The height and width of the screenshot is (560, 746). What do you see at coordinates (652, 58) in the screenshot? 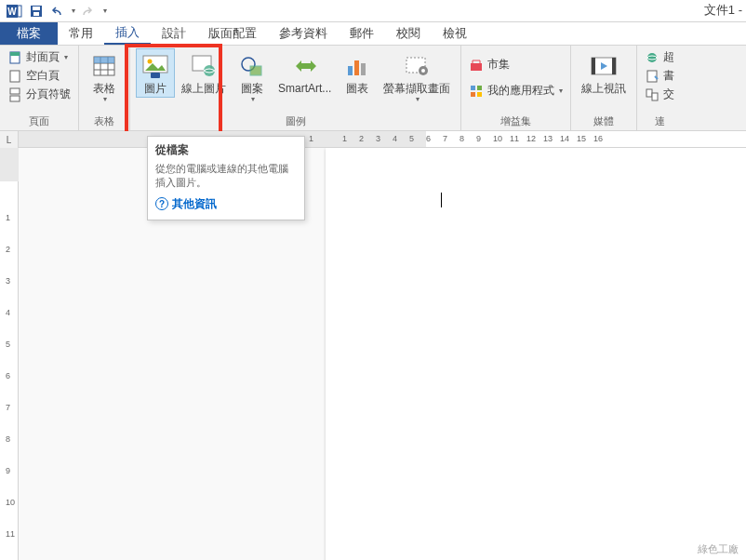
I see `hyperlink-icon` at bounding box center [652, 58].